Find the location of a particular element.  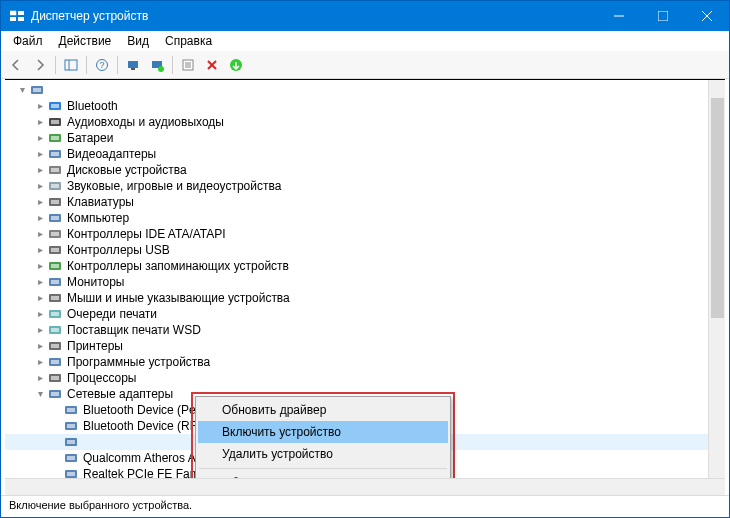

net-icon is located at coordinates (71, 458).